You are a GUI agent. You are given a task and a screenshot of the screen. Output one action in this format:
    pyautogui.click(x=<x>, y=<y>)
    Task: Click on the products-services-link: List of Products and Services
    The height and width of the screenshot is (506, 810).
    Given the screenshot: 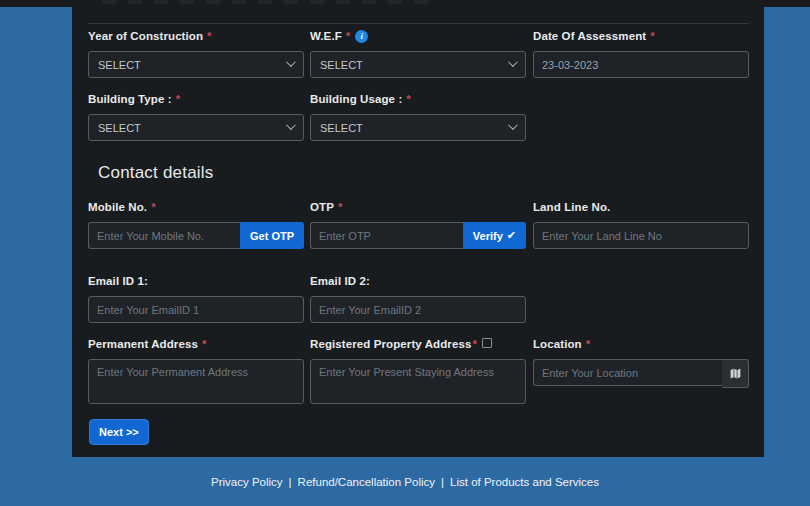 What is the action you would take?
    pyautogui.click(x=524, y=482)
    